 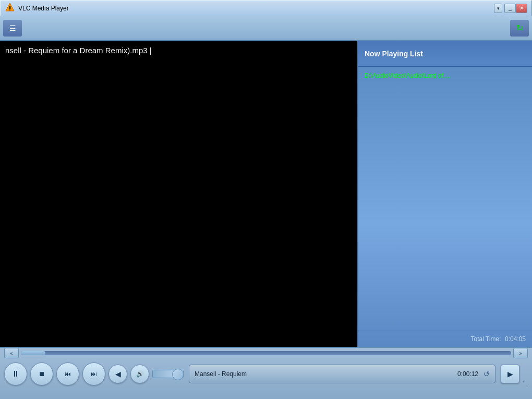 What do you see at coordinates (178, 374) in the screenshot?
I see `volume-handle` at bounding box center [178, 374].